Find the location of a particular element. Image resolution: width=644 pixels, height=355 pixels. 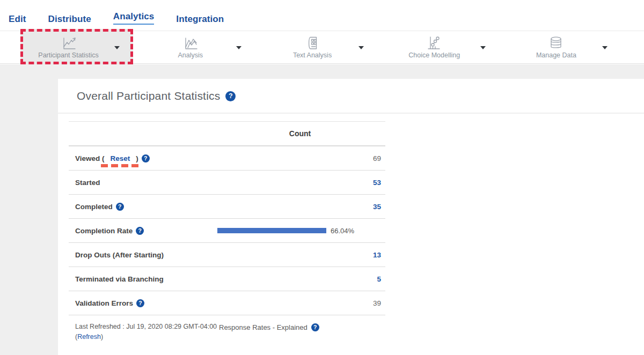

toolbar-item-manage-data: Manage Data is located at coordinates (556, 47).